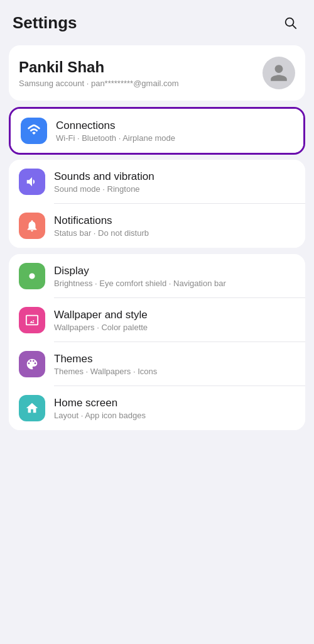  I want to click on connections-section: Connections Wi-Fi · Bluetooth · Airplane…, so click(157, 131).